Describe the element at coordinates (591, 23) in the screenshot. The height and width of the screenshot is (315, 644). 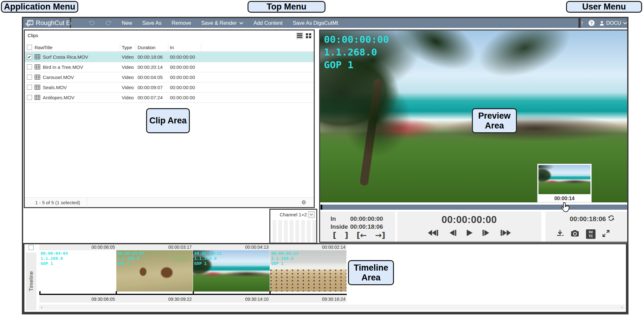
I see `help-icon: ?` at that location.